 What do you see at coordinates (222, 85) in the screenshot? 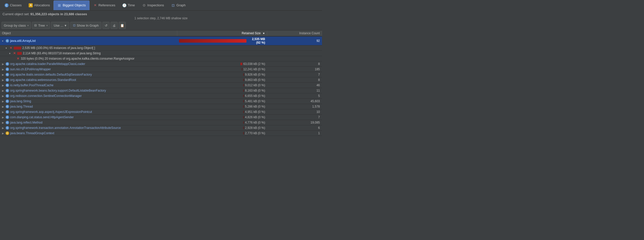
I see `retained-size-cell: 9,012 kB (0 %)` at bounding box center [222, 85].